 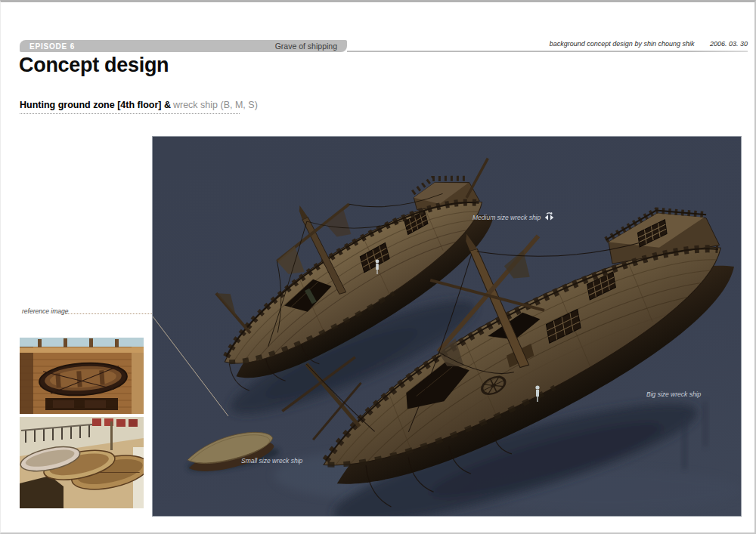 I want to click on small-ship-label: Small size wreck ship, so click(x=272, y=461).